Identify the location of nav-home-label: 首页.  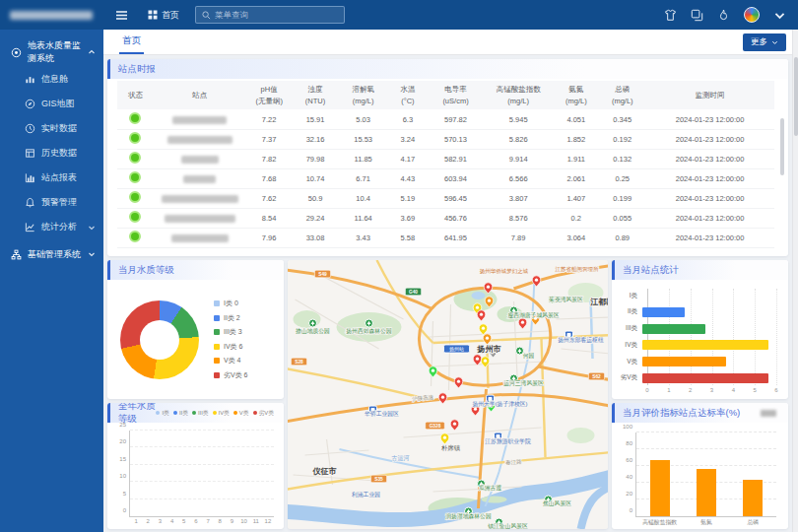
(170, 16).